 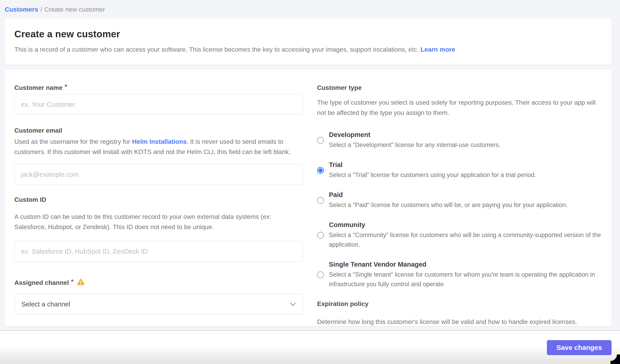 I want to click on customer-name-label: Customer name*, so click(x=158, y=88).